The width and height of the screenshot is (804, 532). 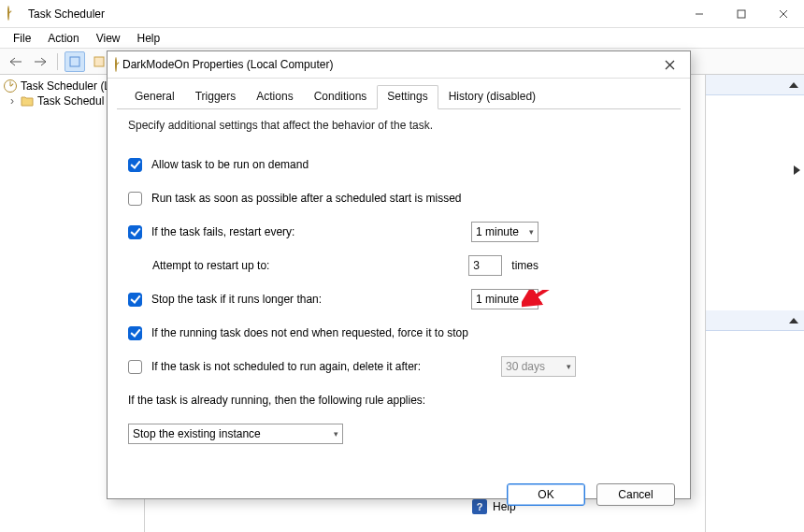 What do you see at coordinates (402, 14) in the screenshot?
I see `window-titlebar: Task Scheduler` at bounding box center [402, 14].